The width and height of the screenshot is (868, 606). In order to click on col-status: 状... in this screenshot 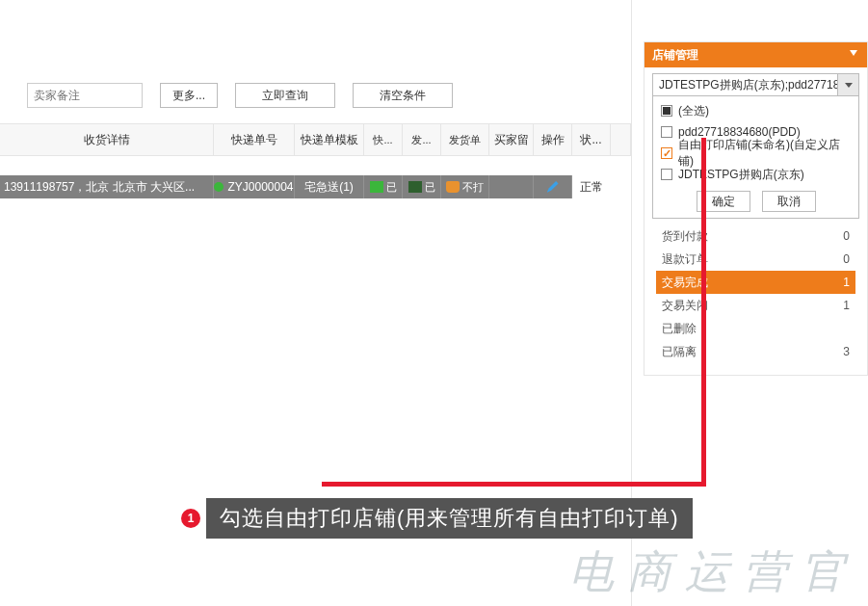, I will do `click(592, 140)`.